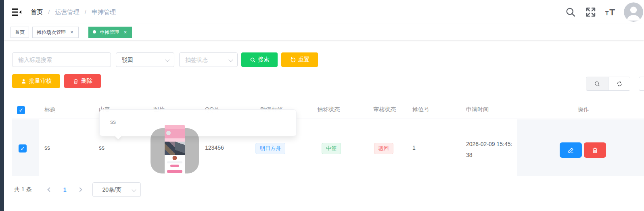 This screenshot has width=644, height=211. I want to click on column-header-booth-no: 摊位号, so click(421, 110).